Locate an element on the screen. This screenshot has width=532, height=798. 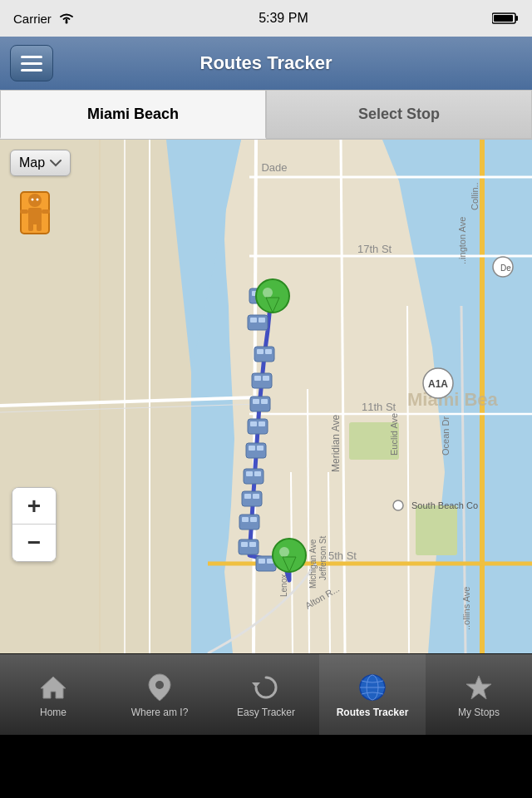
globe-icon is located at coordinates (372, 687).